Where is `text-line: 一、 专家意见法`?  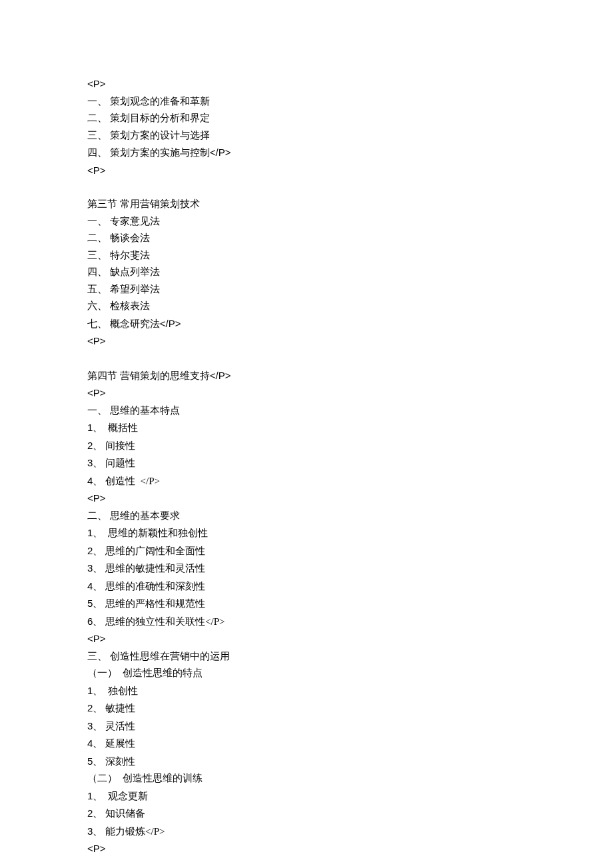 text-line: 一、 专家意见法 is located at coordinates (350, 222).